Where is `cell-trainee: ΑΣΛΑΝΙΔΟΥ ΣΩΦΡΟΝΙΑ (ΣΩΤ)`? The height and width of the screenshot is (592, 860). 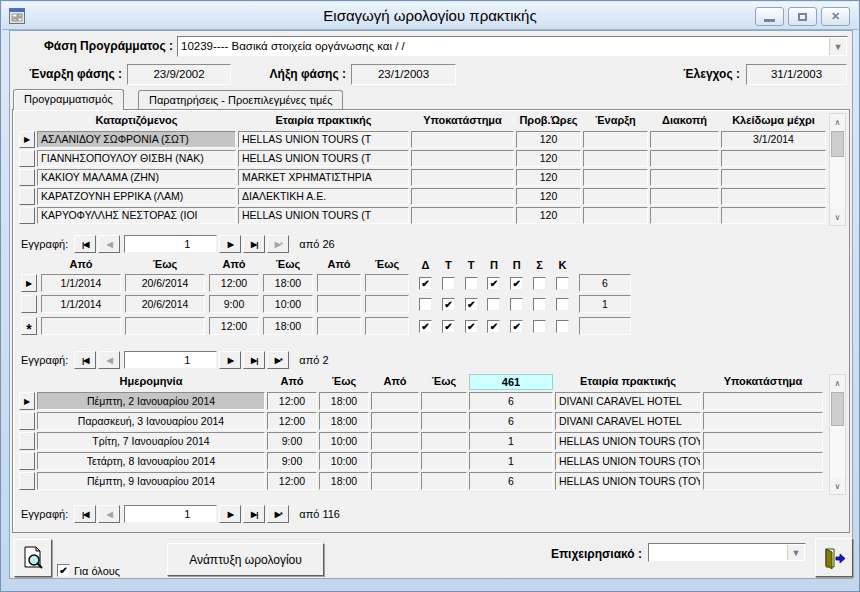
cell-trainee: ΑΣΛΑΝΙΔΟΥ ΣΩΦΡΟΝΙΑ (ΣΩΤ) is located at coordinates (136, 140).